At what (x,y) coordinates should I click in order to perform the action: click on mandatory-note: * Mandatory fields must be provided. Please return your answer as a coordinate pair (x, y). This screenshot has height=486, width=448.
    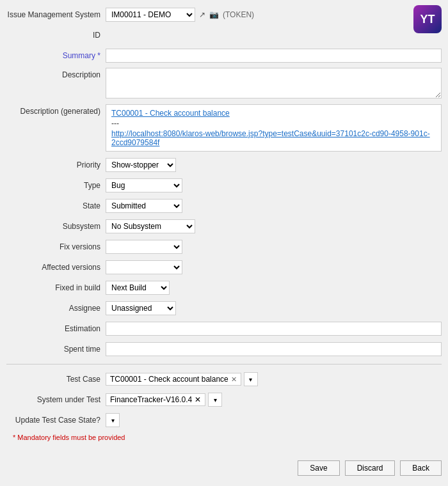
    Looking at the image, I should click on (227, 437).